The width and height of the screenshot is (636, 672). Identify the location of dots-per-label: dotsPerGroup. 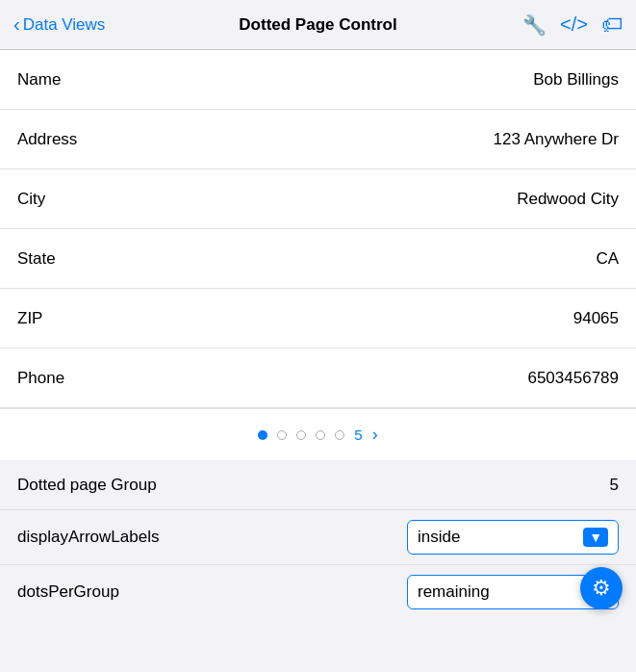
(68, 592).